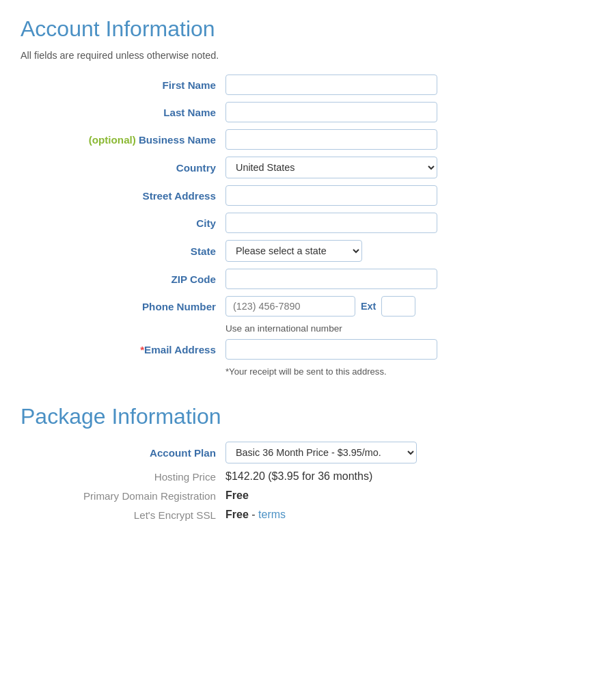 The image size is (589, 700). Describe the element at coordinates (256, 515) in the screenshot. I see `ssl-value: Free - terms` at that location.